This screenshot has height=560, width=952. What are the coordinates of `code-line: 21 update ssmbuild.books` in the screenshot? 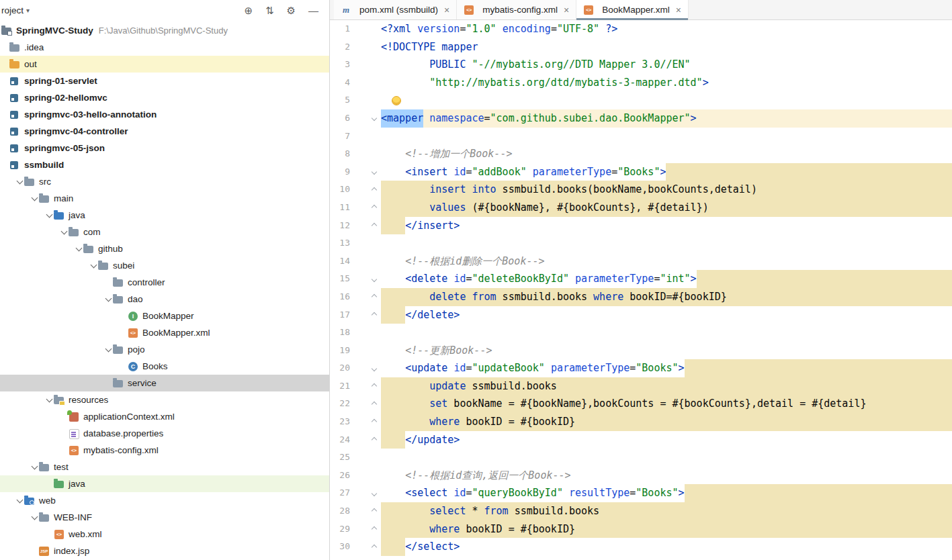 It's located at (641, 387).